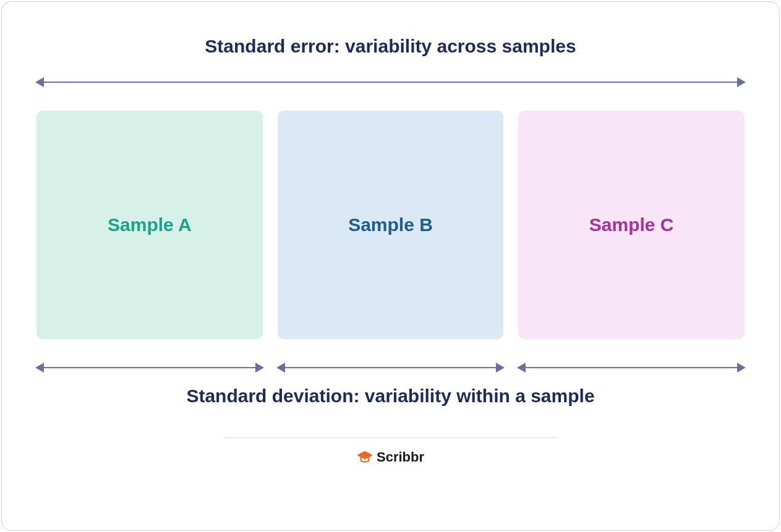 The height and width of the screenshot is (532, 781). Describe the element at coordinates (631, 225) in the screenshot. I see `sample-box-c: Sample C` at that location.